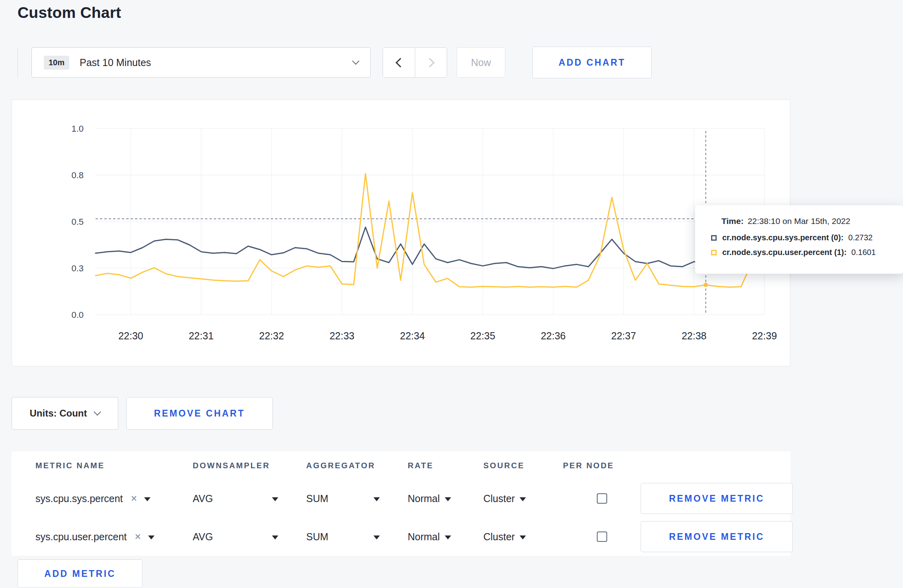 The width and height of the screenshot is (903, 588). Describe the element at coordinates (272, 336) in the screenshot. I see `svg-text: 22:32` at that location.